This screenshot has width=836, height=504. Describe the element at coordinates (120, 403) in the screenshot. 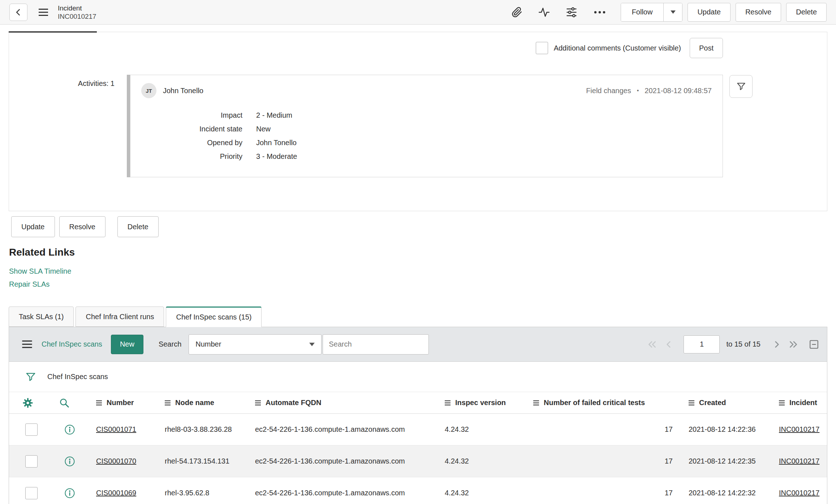

I see `column-label: Number` at that location.